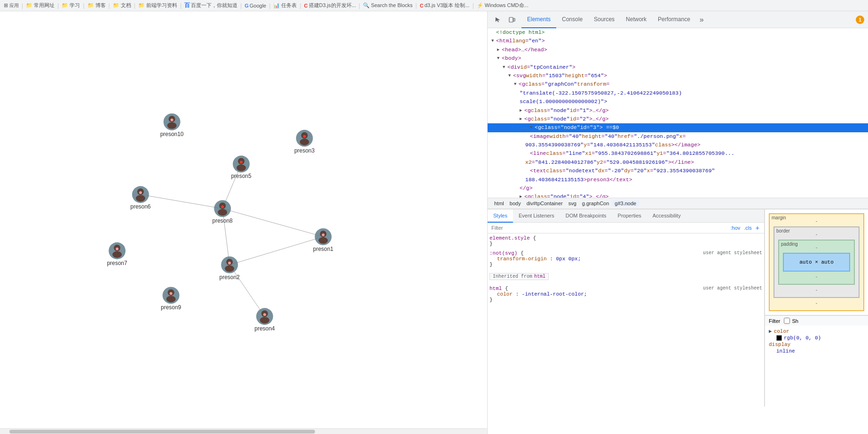 The height and width of the screenshot is (434, 868). Describe the element at coordinates (626, 238) in the screenshot. I see `css-selector-element: element.style {` at that location.